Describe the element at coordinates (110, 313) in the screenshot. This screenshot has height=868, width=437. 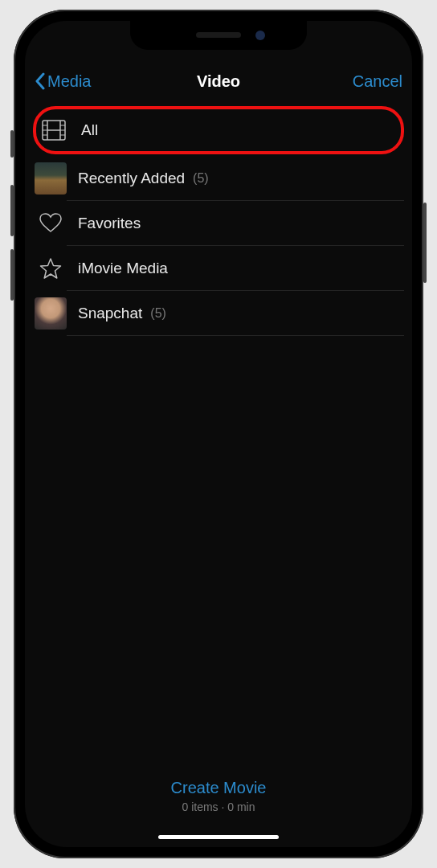
I see `album-label: Snapchat` at that location.